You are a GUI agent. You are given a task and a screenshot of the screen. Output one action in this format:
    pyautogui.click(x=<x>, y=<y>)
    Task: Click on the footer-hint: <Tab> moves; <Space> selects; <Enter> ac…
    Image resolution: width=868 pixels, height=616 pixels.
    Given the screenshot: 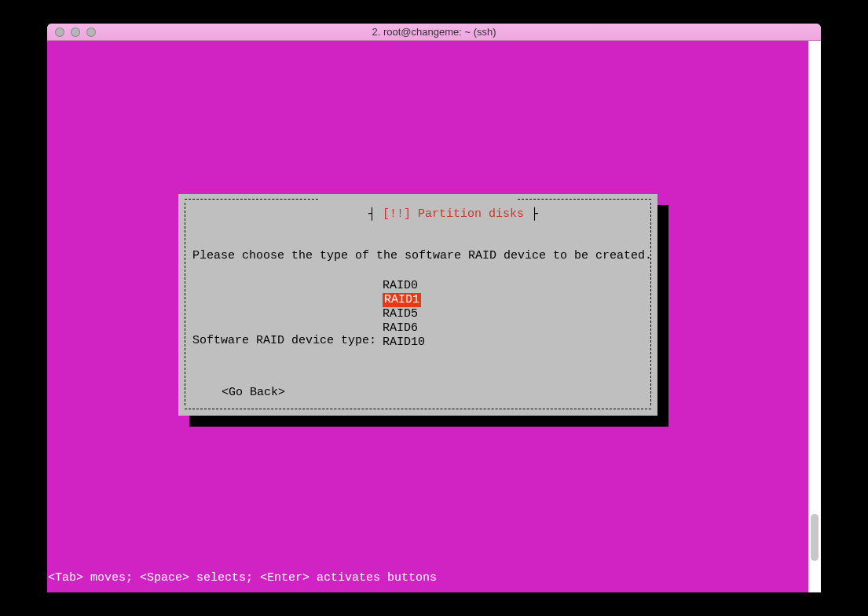 What is the action you would take?
    pyautogui.click(x=242, y=578)
    